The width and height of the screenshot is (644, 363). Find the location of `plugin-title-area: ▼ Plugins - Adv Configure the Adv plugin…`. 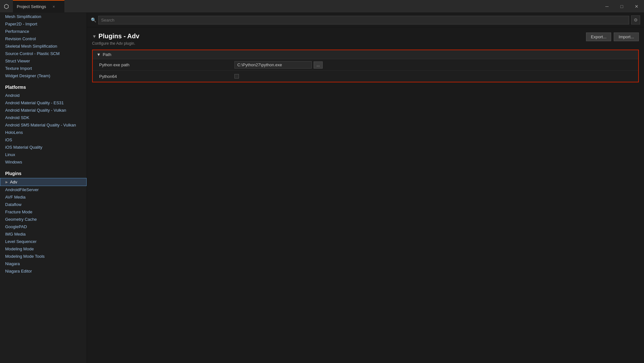

plugin-title-area: ▼ Plugins - Adv Configure the Adv plugin… is located at coordinates (116, 39).